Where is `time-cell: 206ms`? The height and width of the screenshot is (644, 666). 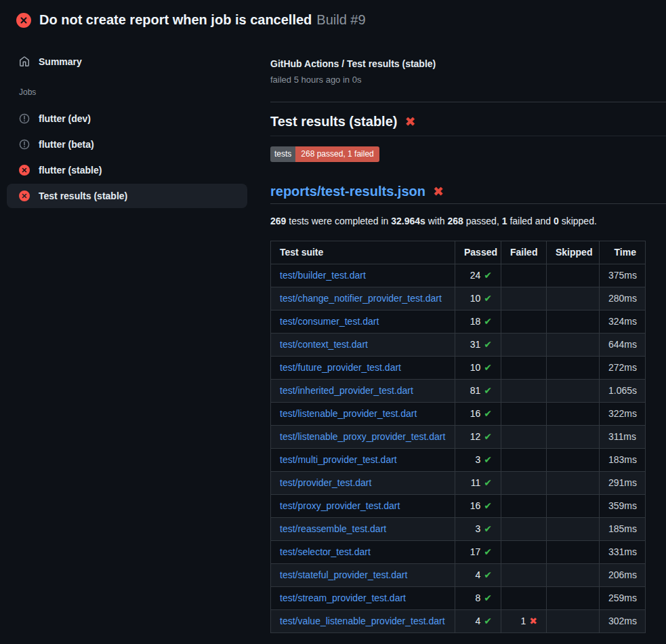 time-cell: 206ms is located at coordinates (623, 576).